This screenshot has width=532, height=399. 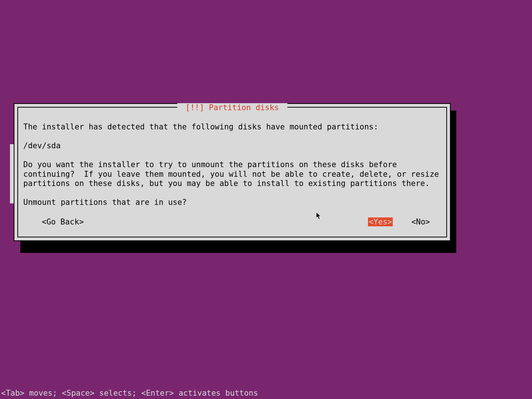 I want to click on dialog-title: [!!] Partition disks, so click(x=232, y=108).